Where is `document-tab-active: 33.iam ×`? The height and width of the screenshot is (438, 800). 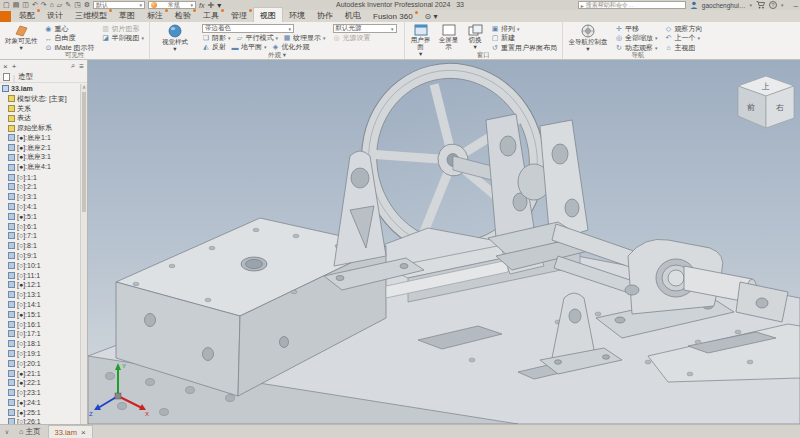 document-tab-active: 33.iam × is located at coordinates (70, 432).